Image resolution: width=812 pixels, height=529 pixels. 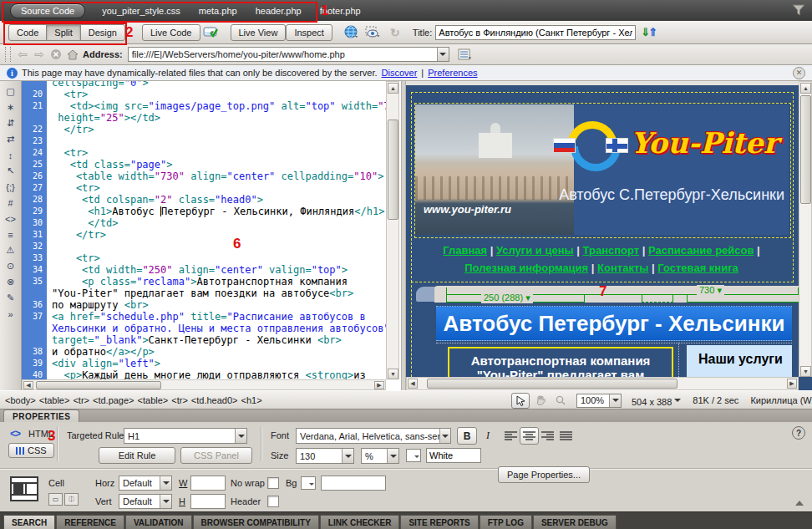 I want to click on address-combo: file:///E|/WebServers/home/you-piter/www…, so click(x=289, y=54).